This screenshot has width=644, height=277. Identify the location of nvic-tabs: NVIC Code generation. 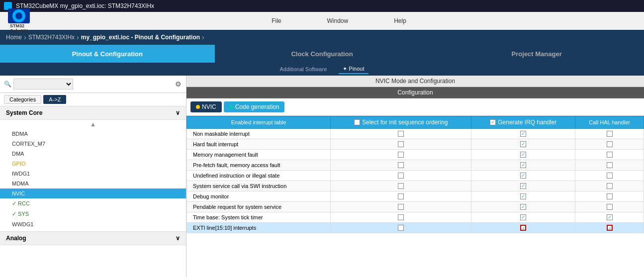
(415, 107).